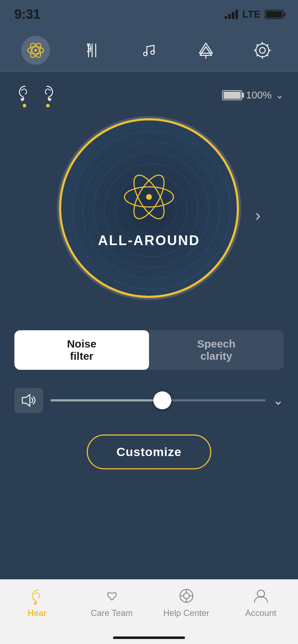 The width and height of the screenshot is (298, 644). I want to click on outdoor-nav-icon, so click(206, 50).